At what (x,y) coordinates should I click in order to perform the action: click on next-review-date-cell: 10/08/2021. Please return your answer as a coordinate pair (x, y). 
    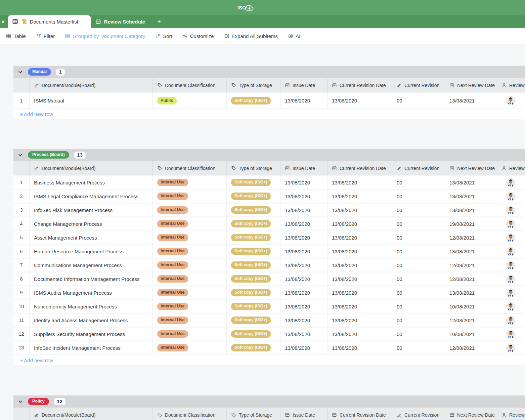
    Looking at the image, I should click on (471, 334).